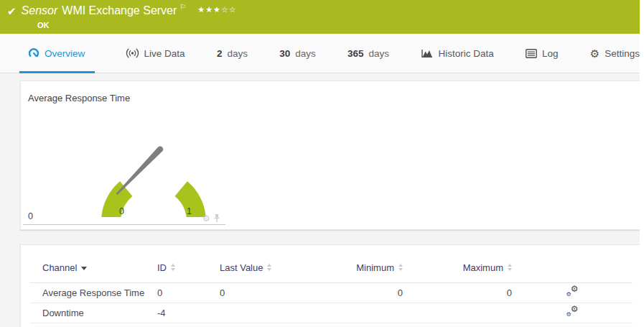 Image resolution: width=644 pixels, height=327 pixels. Describe the element at coordinates (188, 313) in the screenshot. I see `cell-id: -4` at that location.